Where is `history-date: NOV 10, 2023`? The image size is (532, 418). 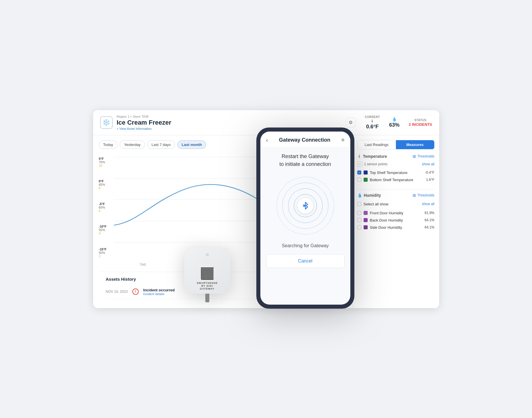
history-date: NOV 10, 2023 is located at coordinates (117, 292).